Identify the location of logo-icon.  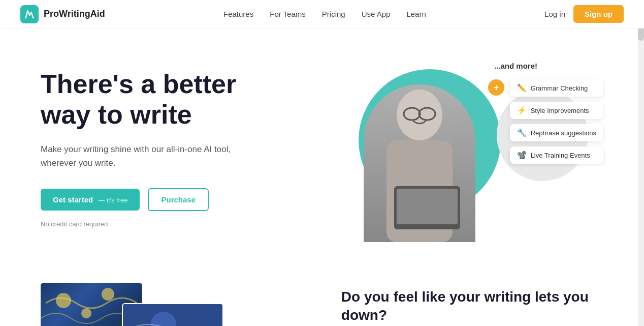
(29, 14).